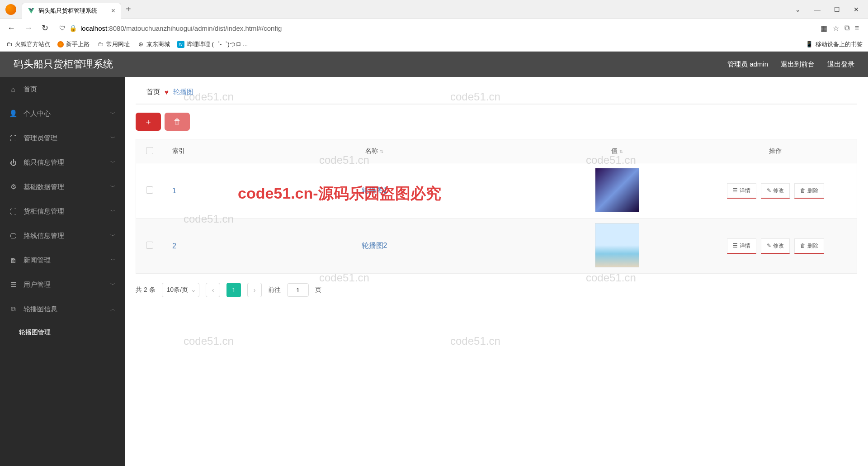  I want to click on logout-link: 退出登录, so click(841, 64).